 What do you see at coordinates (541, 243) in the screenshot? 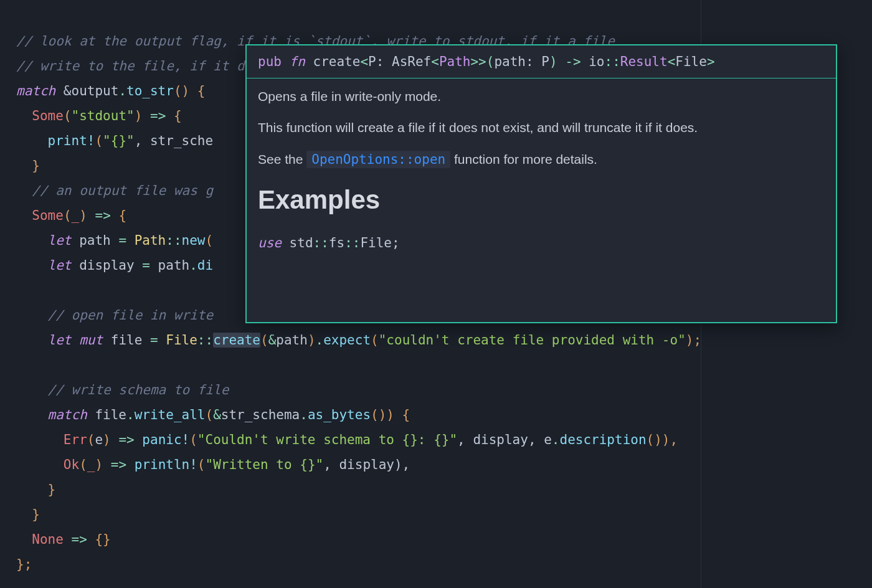
I see `hover-codeblock: use std::fs::File;` at bounding box center [541, 243].